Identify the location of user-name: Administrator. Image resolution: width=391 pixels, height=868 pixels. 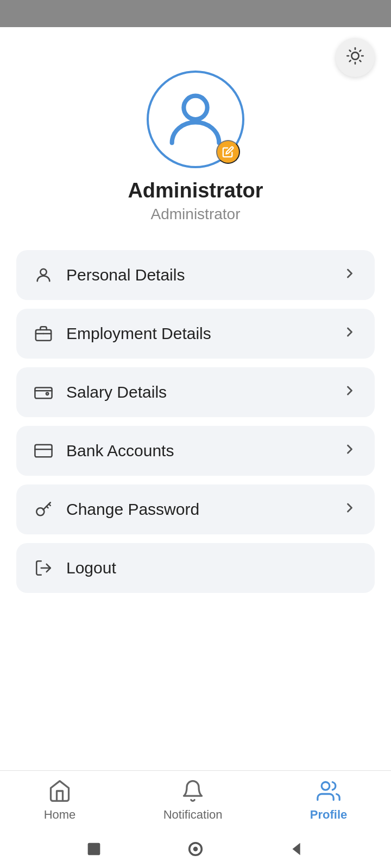
(195, 191).